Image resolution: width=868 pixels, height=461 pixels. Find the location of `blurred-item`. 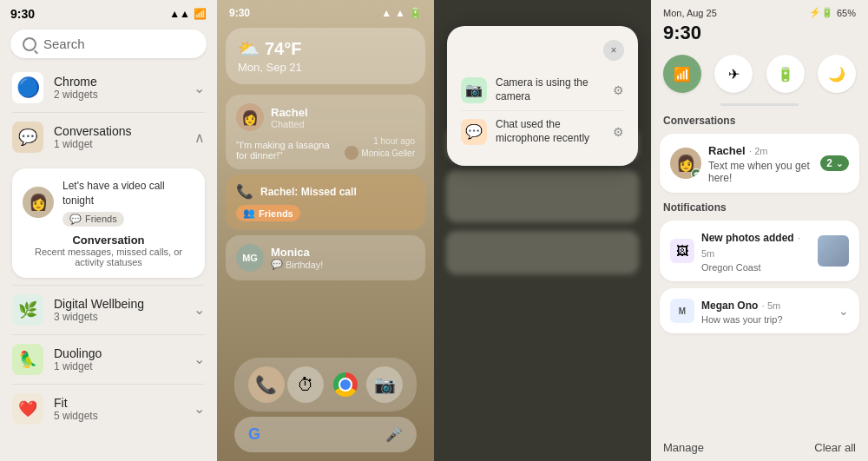

blurred-item is located at coordinates (542, 196).